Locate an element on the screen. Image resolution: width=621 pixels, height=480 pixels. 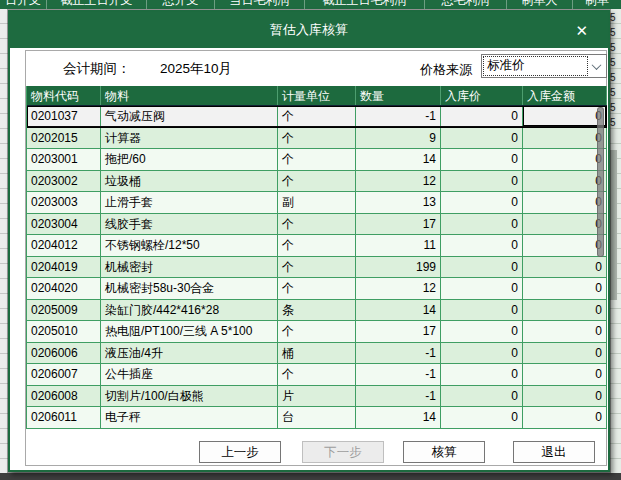
previous-step-button: 上一步 is located at coordinates (240, 452).